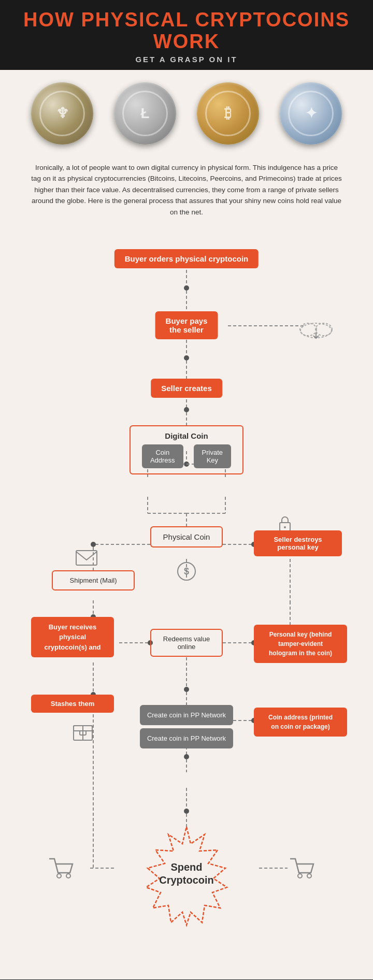  Describe the element at coordinates (187, 715) in the screenshot. I see `pp-network-label1: Create coin in PP Network` at that location.